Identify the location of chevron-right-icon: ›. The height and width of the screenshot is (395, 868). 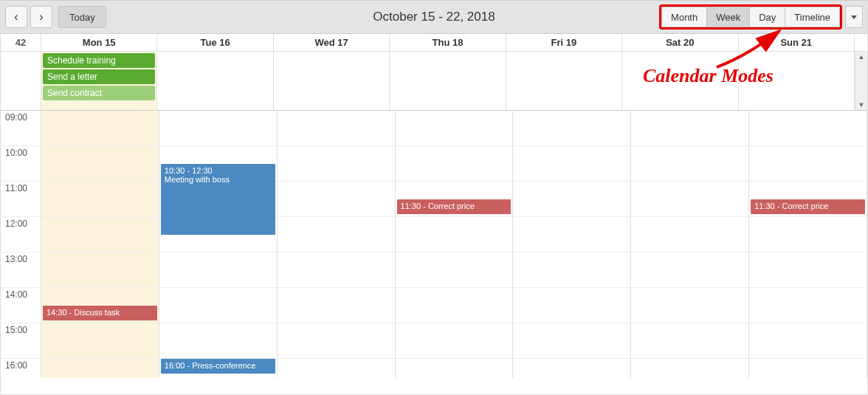
(41, 17).